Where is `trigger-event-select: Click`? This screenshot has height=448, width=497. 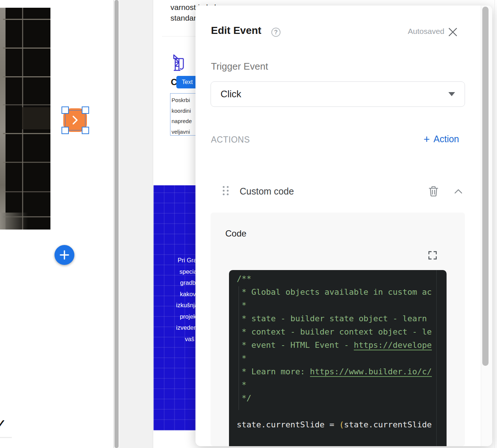 trigger-event-select: Click is located at coordinates (338, 94).